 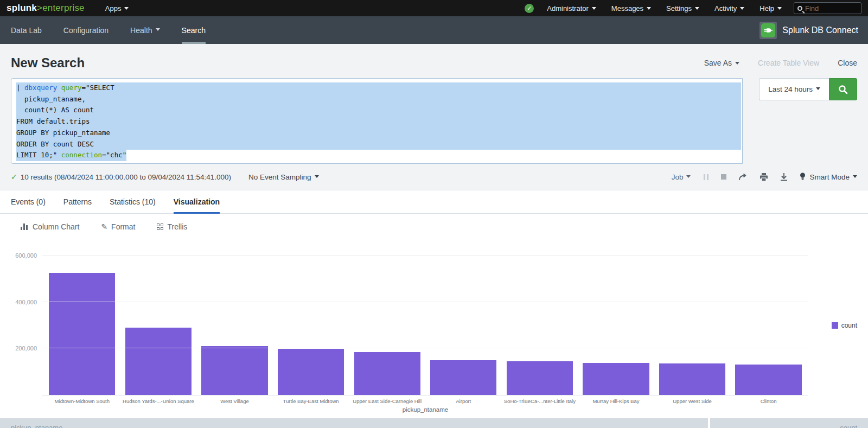 What do you see at coordinates (48, 63) in the screenshot?
I see `page-title: New Search` at bounding box center [48, 63].